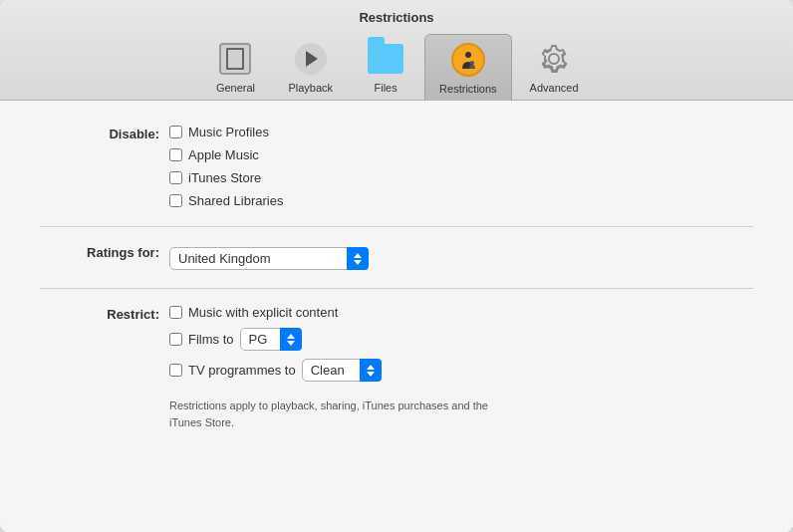 This screenshot has height=532, width=793. What do you see at coordinates (242, 371) in the screenshot?
I see `label-tv: TV programmes to` at bounding box center [242, 371].